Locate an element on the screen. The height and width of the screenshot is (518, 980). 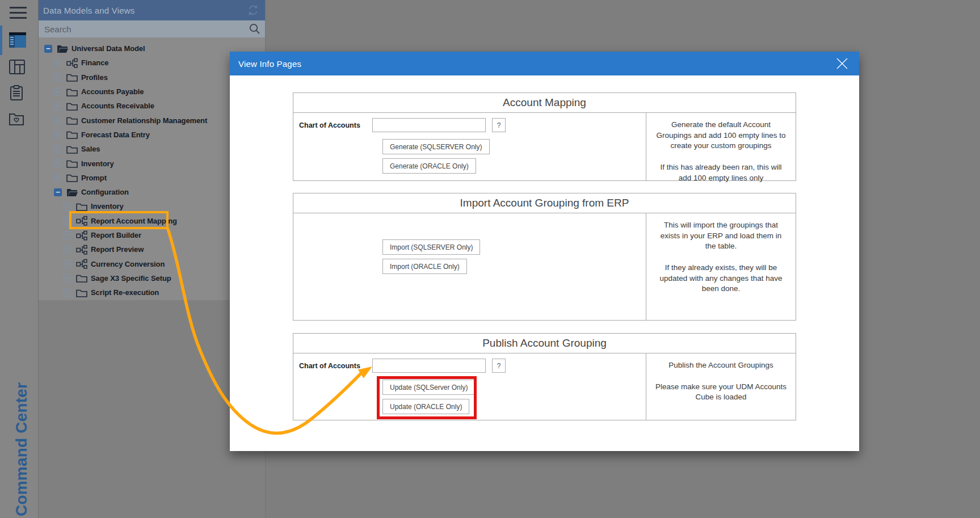
update-sqlserver-only--button: Update (SQLServer Only) is located at coordinates (429, 387).